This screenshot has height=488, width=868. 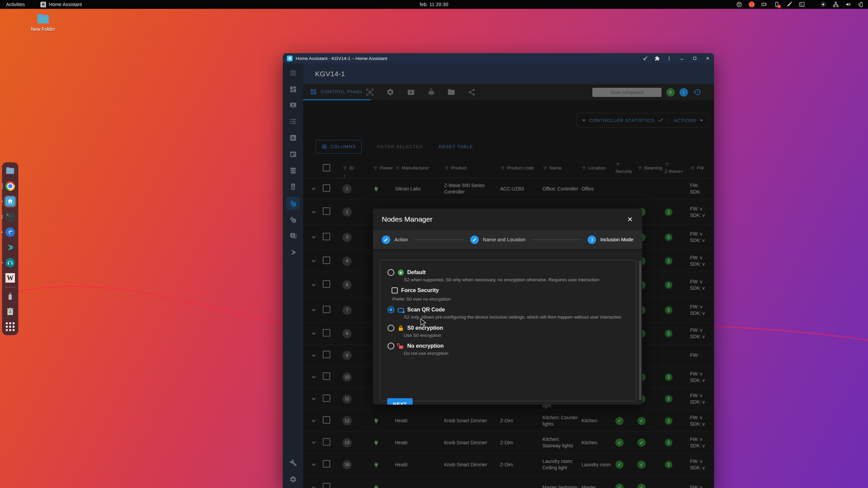 What do you see at coordinates (400, 401) in the screenshot?
I see `next-button: NEXT` at bounding box center [400, 401].